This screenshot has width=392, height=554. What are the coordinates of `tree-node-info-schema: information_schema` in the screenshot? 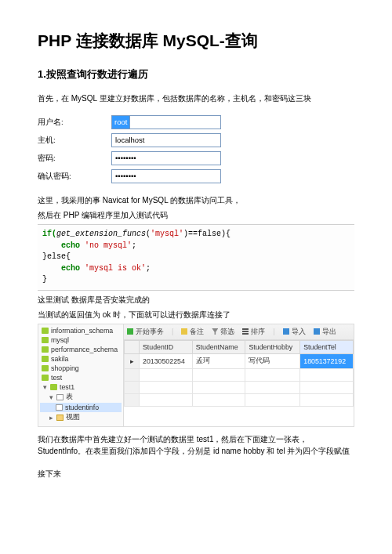 It's located at (81, 331).